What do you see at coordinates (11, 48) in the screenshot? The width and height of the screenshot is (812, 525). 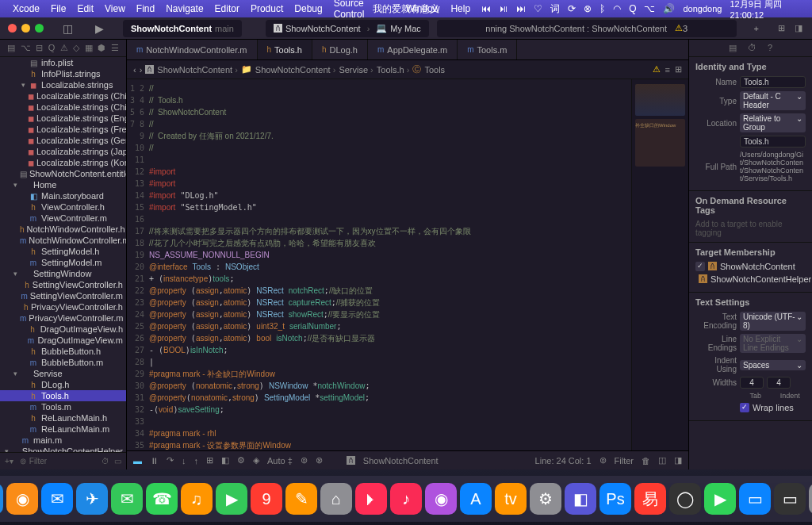 I see `nav-project-icon: ▤` at bounding box center [11, 48].